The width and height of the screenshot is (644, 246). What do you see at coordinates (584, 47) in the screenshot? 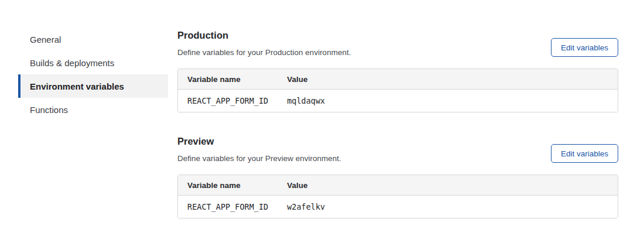
I see `production-edit-variables-button: Edit variables` at bounding box center [584, 47].